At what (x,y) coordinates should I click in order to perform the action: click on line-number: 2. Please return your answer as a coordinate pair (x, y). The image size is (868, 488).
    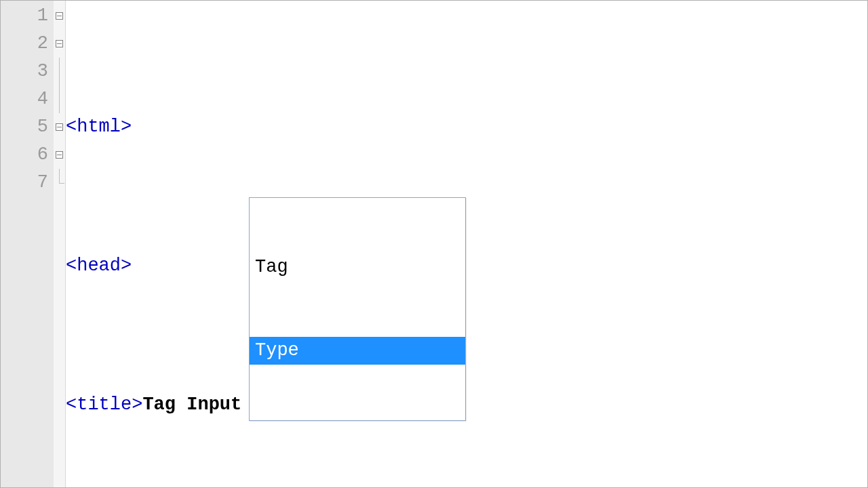
    Looking at the image, I should click on (24, 43).